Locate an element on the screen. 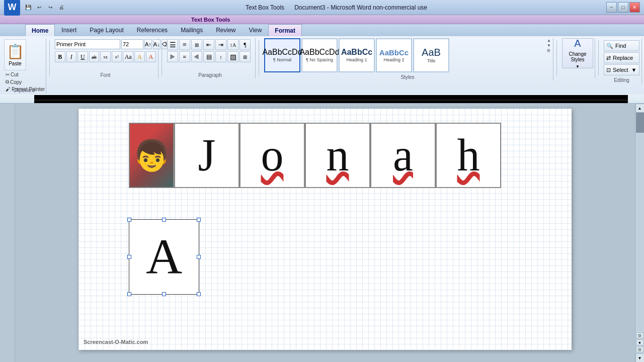 This screenshot has height=362, width=644. maximize-btn: □ is located at coordinates (623, 7).